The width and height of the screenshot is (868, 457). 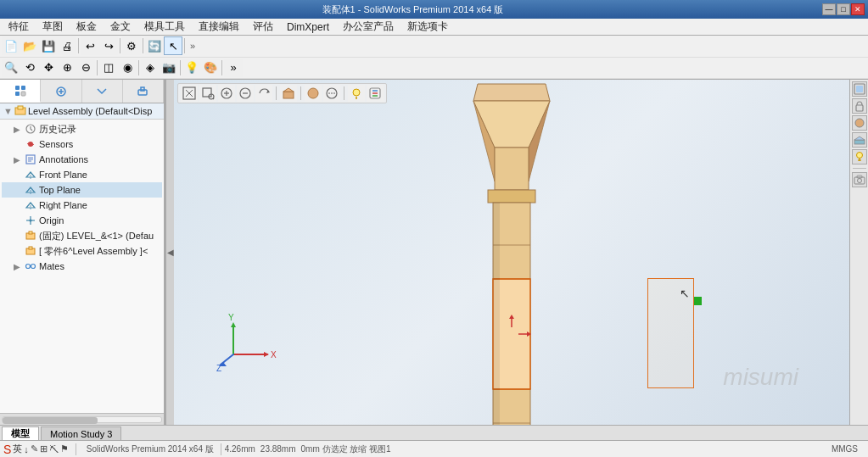 I want to click on tb-appearance-button: 🎨, so click(x=210, y=68).